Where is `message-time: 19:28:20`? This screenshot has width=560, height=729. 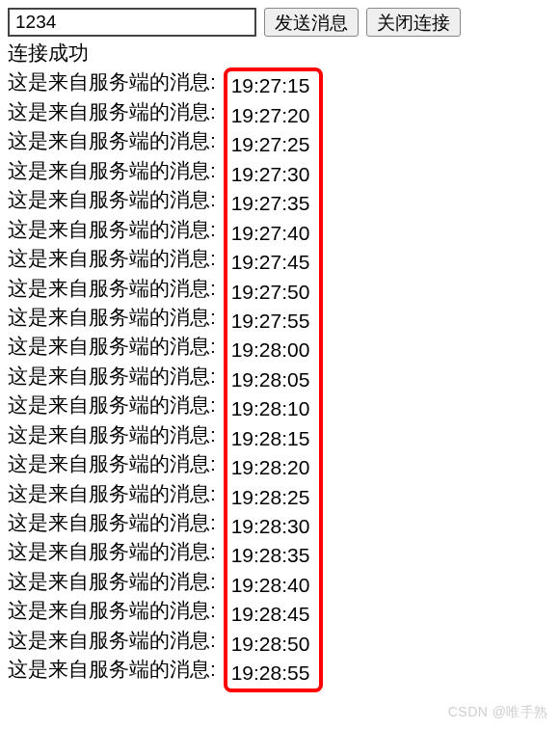
message-time: 19:28:20 is located at coordinates (271, 468).